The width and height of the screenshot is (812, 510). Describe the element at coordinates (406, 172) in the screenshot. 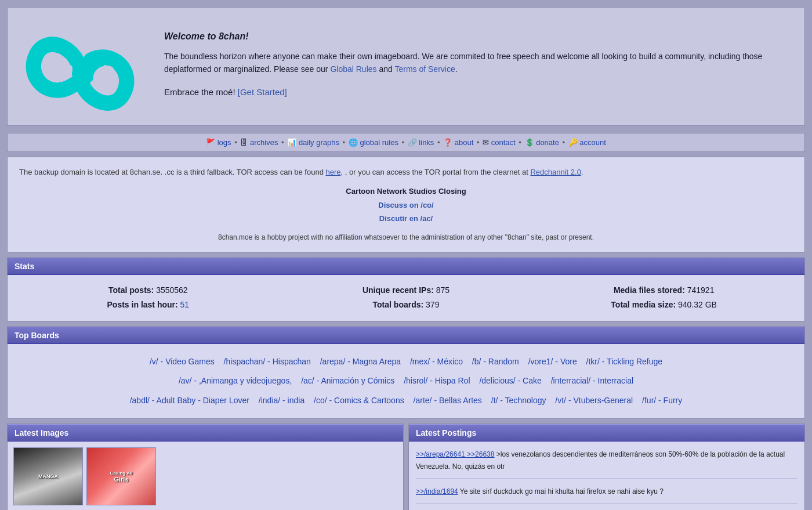

I see `backup-notice: The backup domain is located at 8chan.se…` at that location.